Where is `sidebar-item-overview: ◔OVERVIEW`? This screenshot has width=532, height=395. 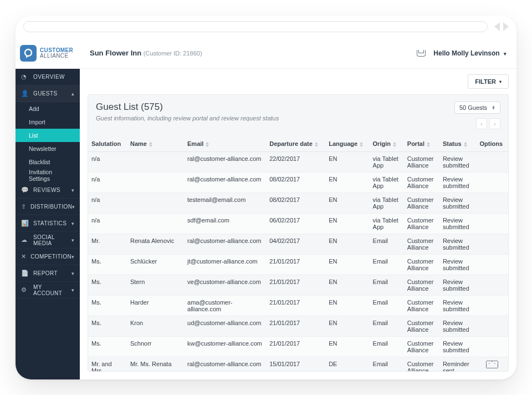
sidebar-item-overview: ◔OVERVIEW is located at coordinates (48, 77).